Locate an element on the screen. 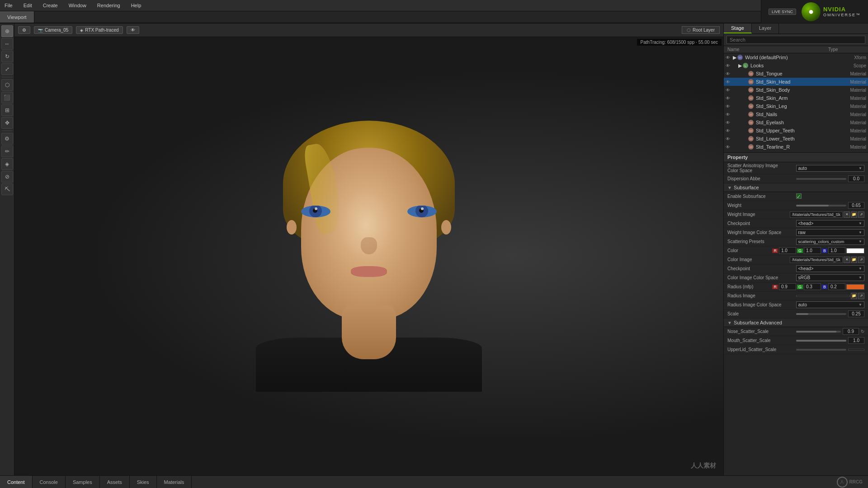  tool-scale: ⤢ is located at coordinates (7, 69).